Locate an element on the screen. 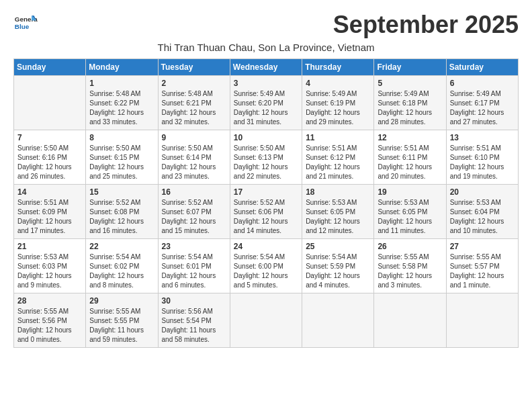  page-header: General Blue September 2025 is located at coordinates (266, 25).